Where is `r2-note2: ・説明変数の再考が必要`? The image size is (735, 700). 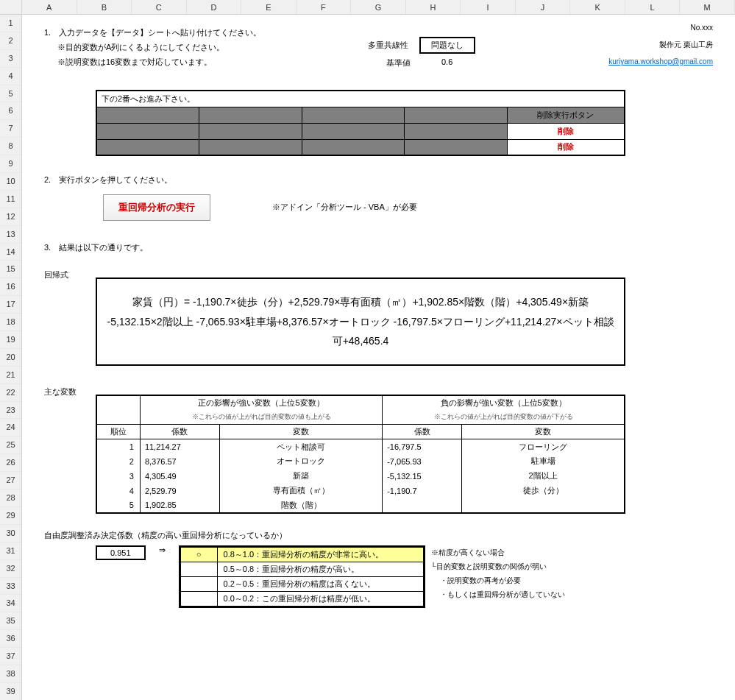
r2-note2: ・説明変数の再考が必要 is located at coordinates (503, 580).